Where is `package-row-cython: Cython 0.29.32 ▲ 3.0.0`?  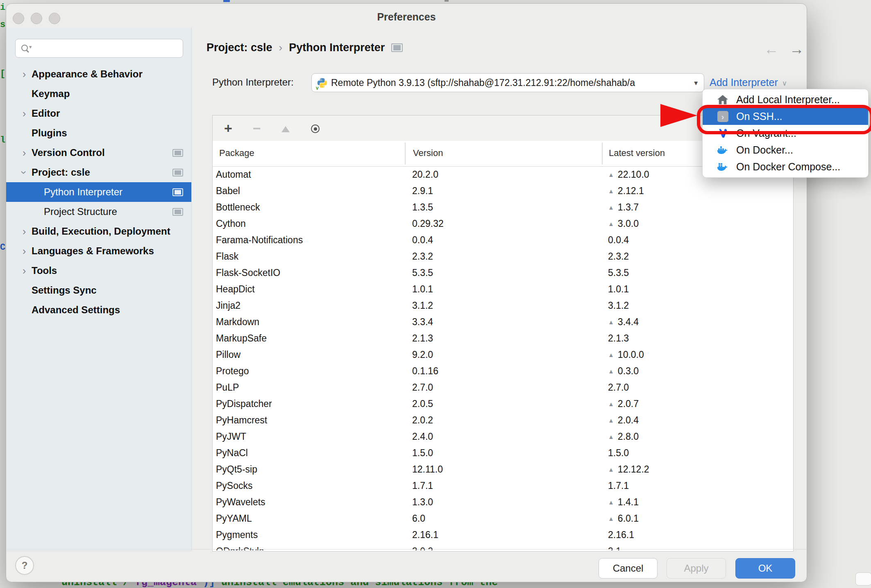 package-row-cython: Cython 0.29.32 ▲ 3.0.0 is located at coordinates (503, 224).